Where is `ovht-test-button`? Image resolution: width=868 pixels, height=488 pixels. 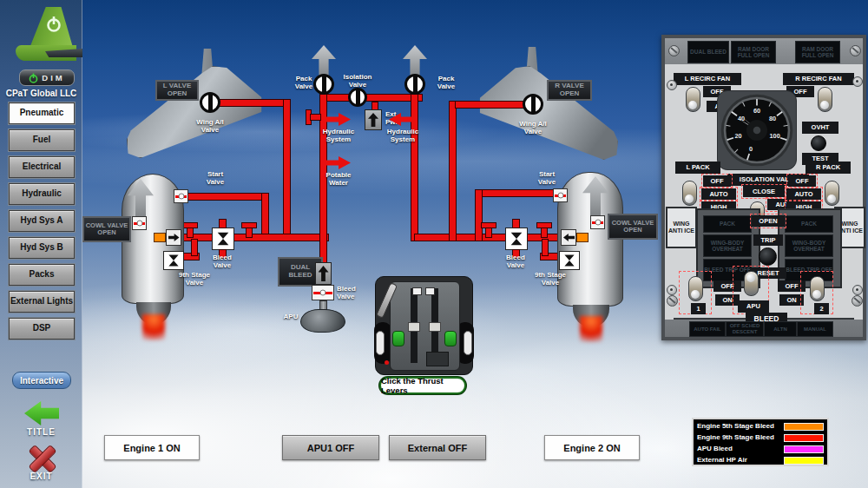
ovht-test-button is located at coordinates (819, 143).